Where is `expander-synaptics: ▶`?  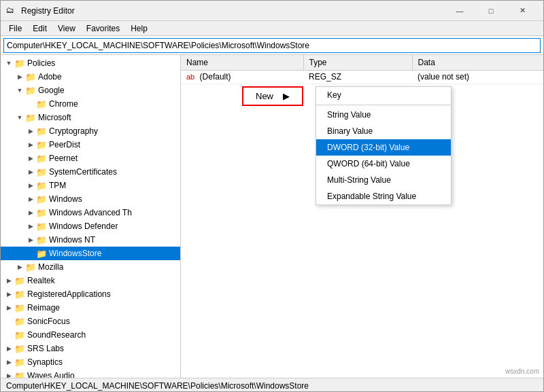 expander-synaptics: ▶ is located at coordinates (9, 362).